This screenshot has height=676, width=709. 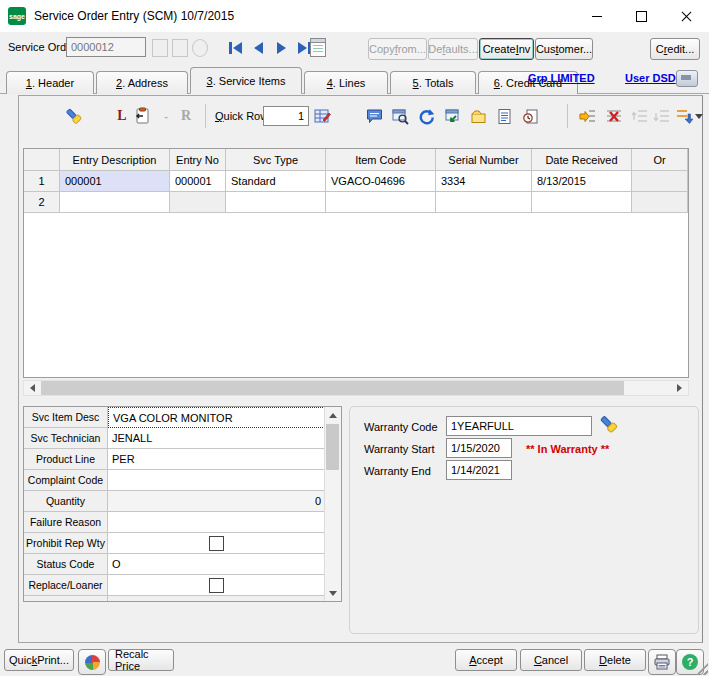 I want to click on col-svc-type: Svc Type, so click(x=276, y=160).